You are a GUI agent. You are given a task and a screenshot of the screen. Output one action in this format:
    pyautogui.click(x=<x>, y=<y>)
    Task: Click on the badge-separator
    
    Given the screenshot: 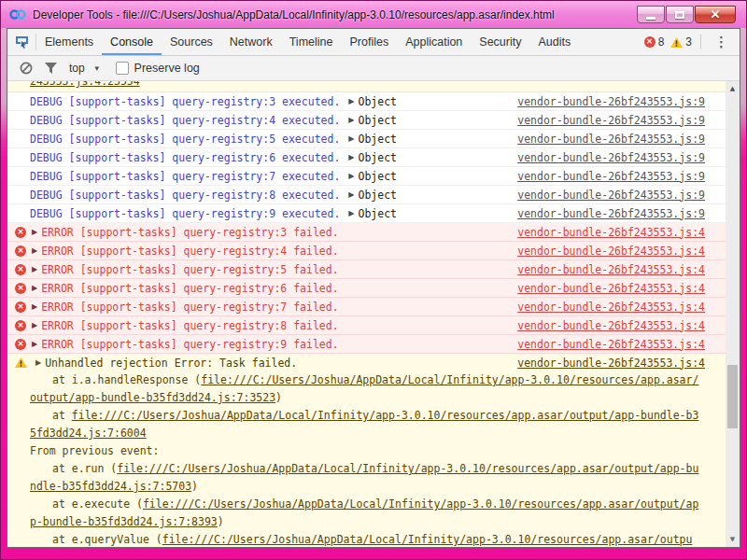 What is the action you would take?
    pyautogui.click(x=700, y=42)
    